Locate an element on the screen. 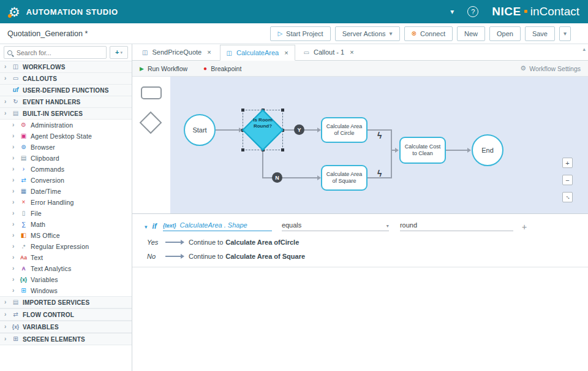  save-dropdown-button: ▾ is located at coordinates (565, 34).